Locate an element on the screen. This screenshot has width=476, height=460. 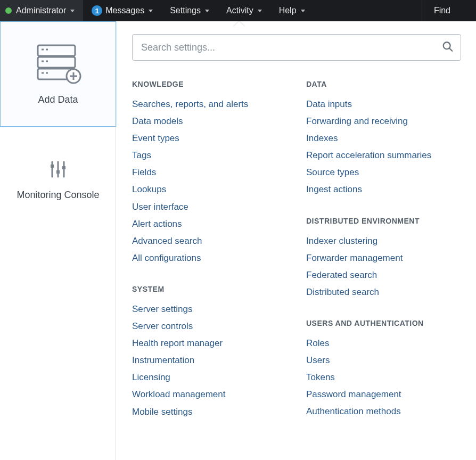
settings-link: Instrumentation is located at coordinates (210, 360).